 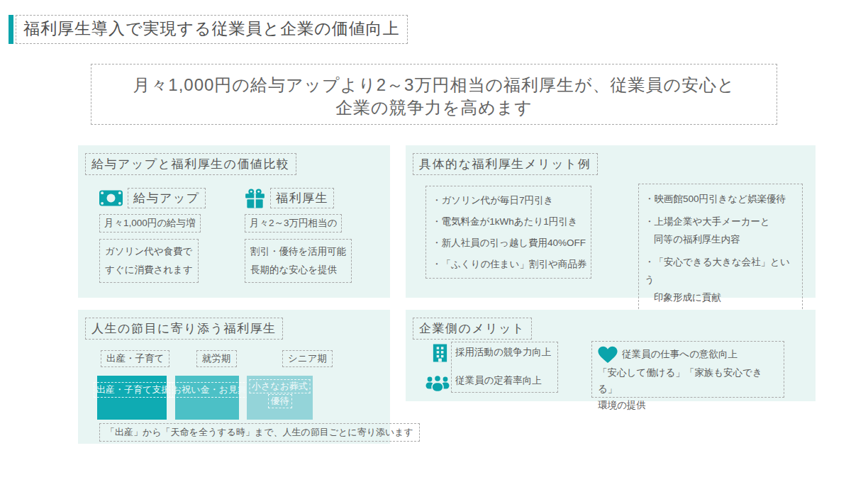 What do you see at coordinates (720, 240) in the screenshot?
I see `example-item-cont: 同等の福利厚生内容` at bounding box center [720, 240].